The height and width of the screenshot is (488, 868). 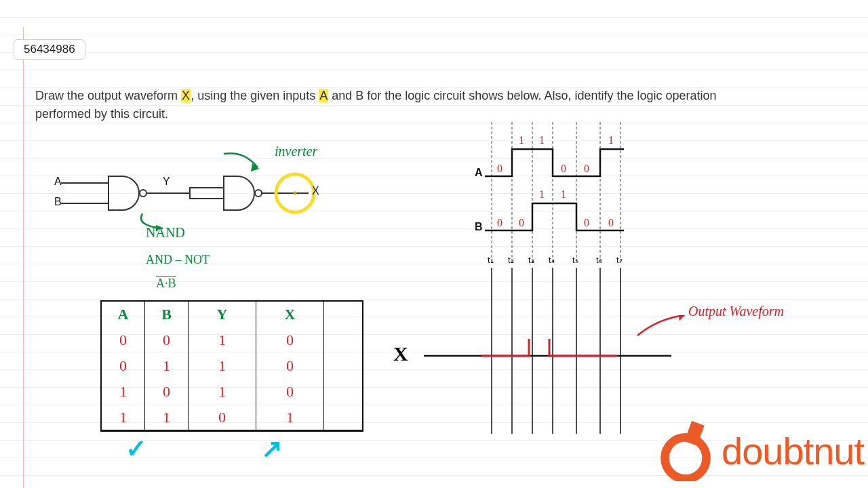 I want to click on cyan-check-icon: ✓, so click(x=136, y=449).